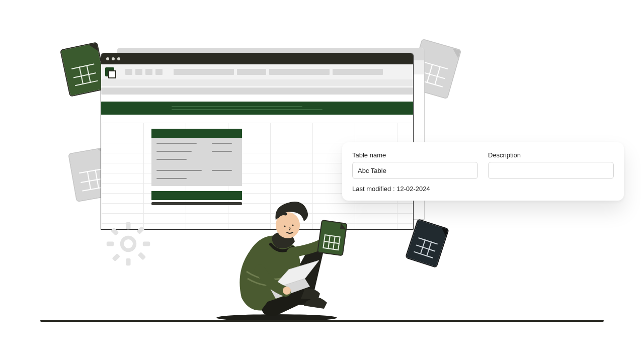 The width and height of the screenshot is (644, 362). Describe the element at coordinates (84, 69) in the screenshot. I see `document-green-icon` at that location.